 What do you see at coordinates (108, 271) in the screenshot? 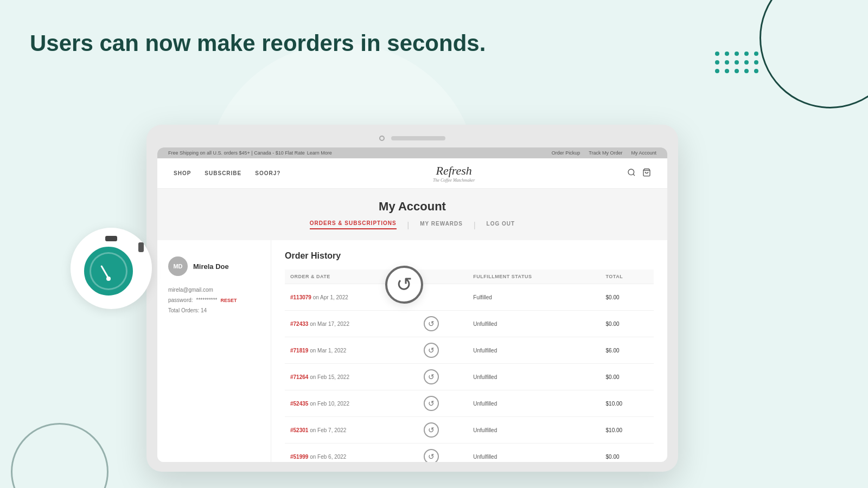
I see `stopwatch-body` at bounding box center [108, 271].